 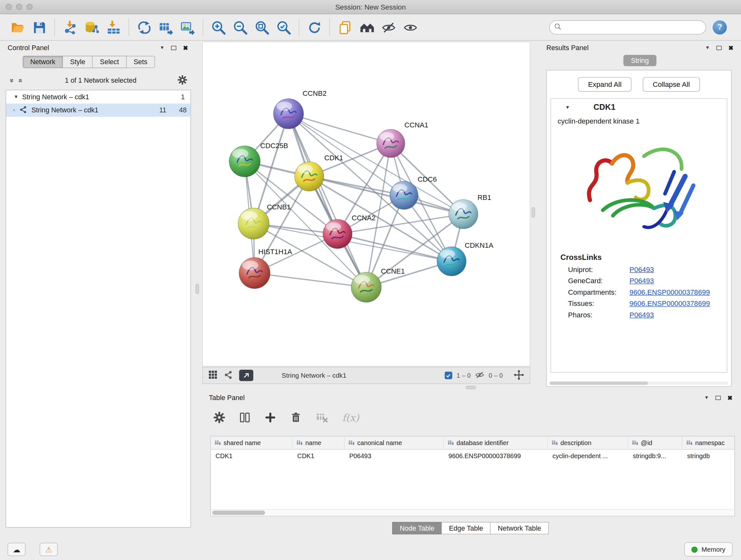 I want to click on add-column-icon, so click(x=270, y=418).